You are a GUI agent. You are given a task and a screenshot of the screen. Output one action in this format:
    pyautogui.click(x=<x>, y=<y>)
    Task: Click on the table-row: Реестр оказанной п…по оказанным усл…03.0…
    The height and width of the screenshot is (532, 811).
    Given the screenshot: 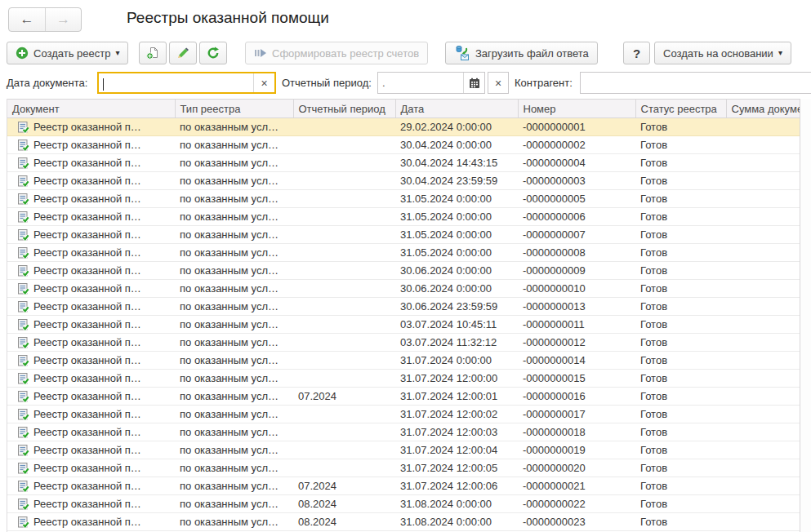 What is the action you would take?
    pyautogui.click(x=403, y=325)
    